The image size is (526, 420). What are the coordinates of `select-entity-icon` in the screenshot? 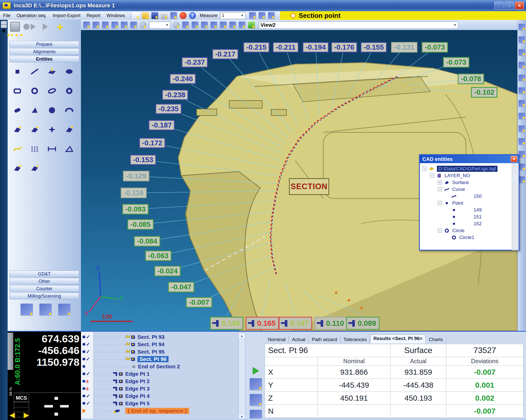 It's located at (522, 129).